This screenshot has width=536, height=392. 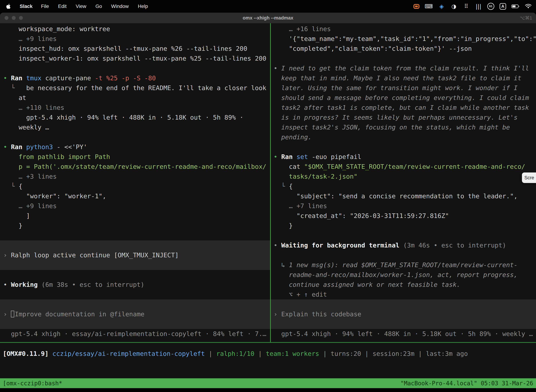 What do you see at coordinates (33, 383) in the screenshot?
I see `tmux-session-info: [omx-cczip0:bash*` at bounding box center [33, 383].